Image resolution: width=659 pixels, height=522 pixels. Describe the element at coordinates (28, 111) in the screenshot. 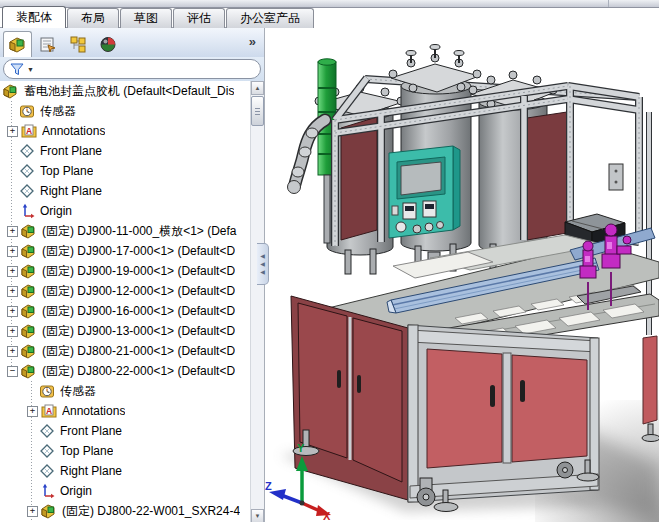

I see `sensor-icon` at that location.